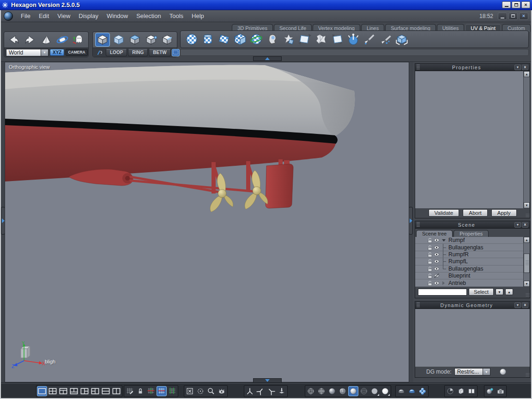 The image size is (532, 399). I want to click on eye-icon, so click(437, 269).